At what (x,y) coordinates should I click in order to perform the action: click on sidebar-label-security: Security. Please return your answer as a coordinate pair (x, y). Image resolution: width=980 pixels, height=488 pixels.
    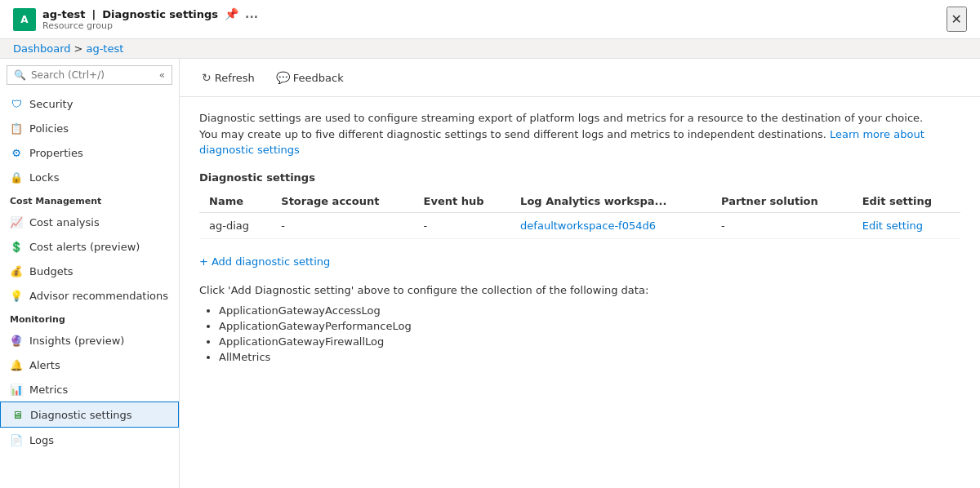
    Looking at the image, I should click on (51, 104).